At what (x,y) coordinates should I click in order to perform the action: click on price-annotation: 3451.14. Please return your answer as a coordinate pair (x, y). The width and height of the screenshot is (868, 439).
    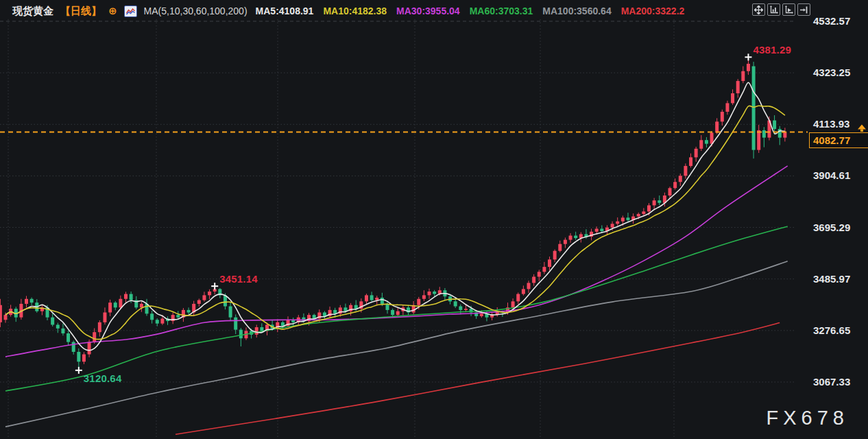
    Looking at the image, I should click on (239, 278).